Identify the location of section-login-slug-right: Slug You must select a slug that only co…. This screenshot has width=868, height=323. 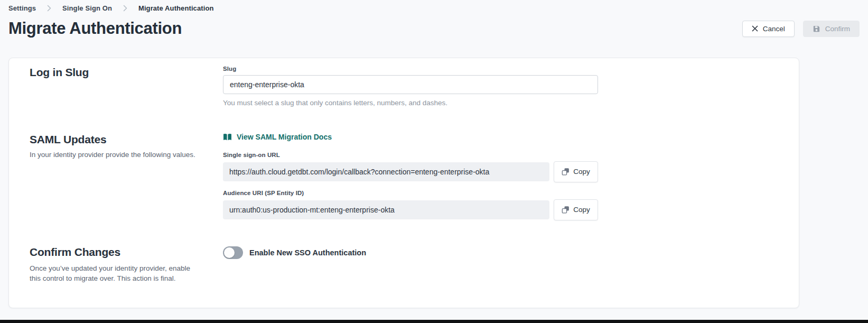
(500, 86).